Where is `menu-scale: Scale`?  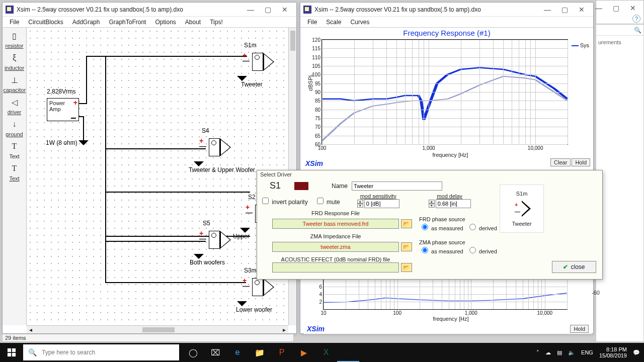 menu-scale: Scale is located at coordinates (334, 22).